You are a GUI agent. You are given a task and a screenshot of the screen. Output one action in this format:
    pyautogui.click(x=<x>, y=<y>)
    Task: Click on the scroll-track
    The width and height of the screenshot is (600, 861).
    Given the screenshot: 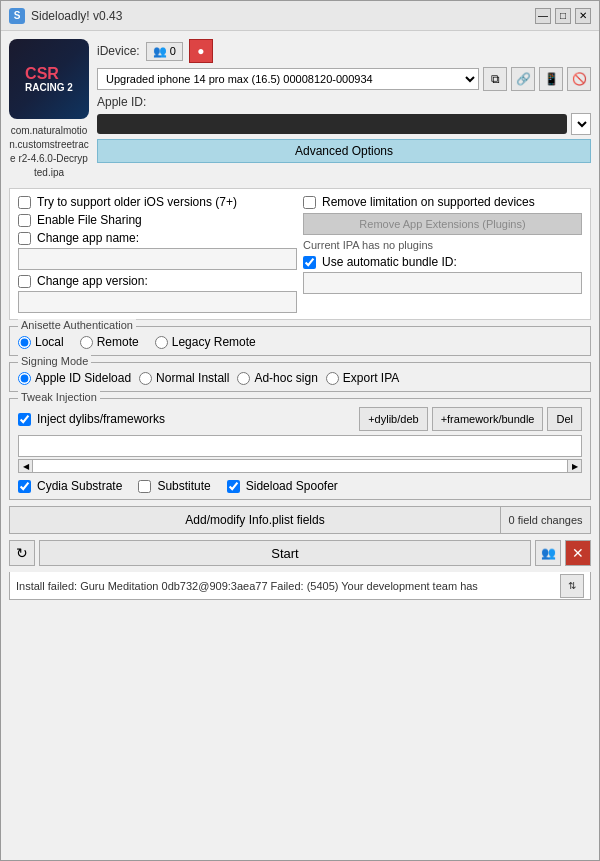 What is the action you would take?
    pyautogui.click(x=300, y=466)
    